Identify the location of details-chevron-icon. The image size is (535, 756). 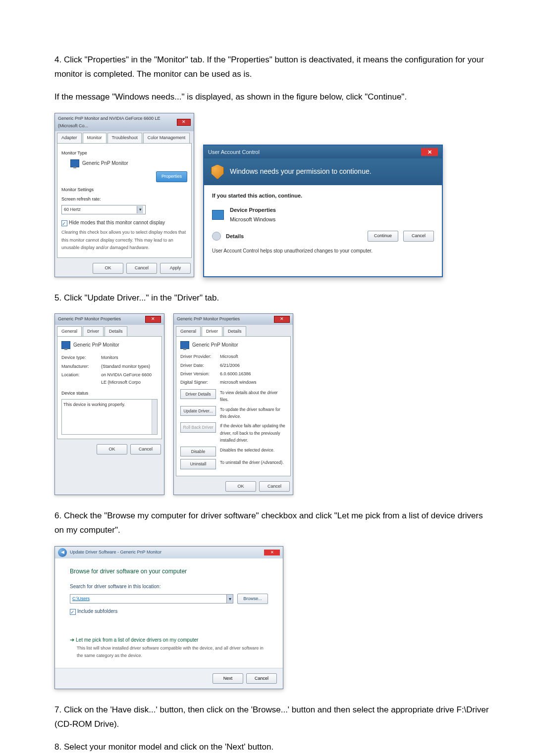
(216, 236).